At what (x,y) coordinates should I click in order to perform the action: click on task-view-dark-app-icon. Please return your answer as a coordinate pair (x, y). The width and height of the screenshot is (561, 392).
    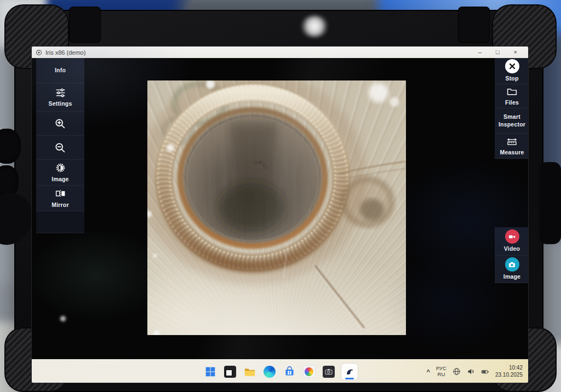
    Looking at the image, I should click on (230, 372).